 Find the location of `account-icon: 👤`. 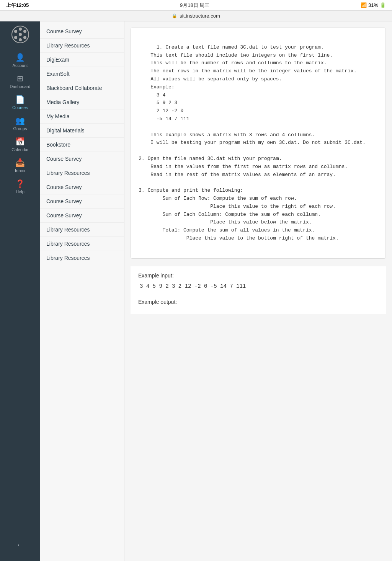

account-icon: 👤 is located at coordinates (20, 57).